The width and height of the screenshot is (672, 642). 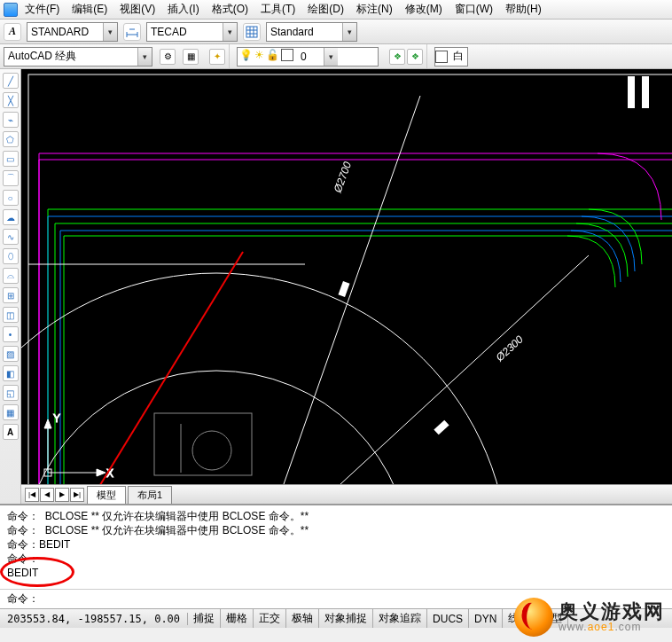 What do you see at coordinates (11, 295) in the screenshot?
I see `insert-tool: ⊞` at bounding box center [11, 295].